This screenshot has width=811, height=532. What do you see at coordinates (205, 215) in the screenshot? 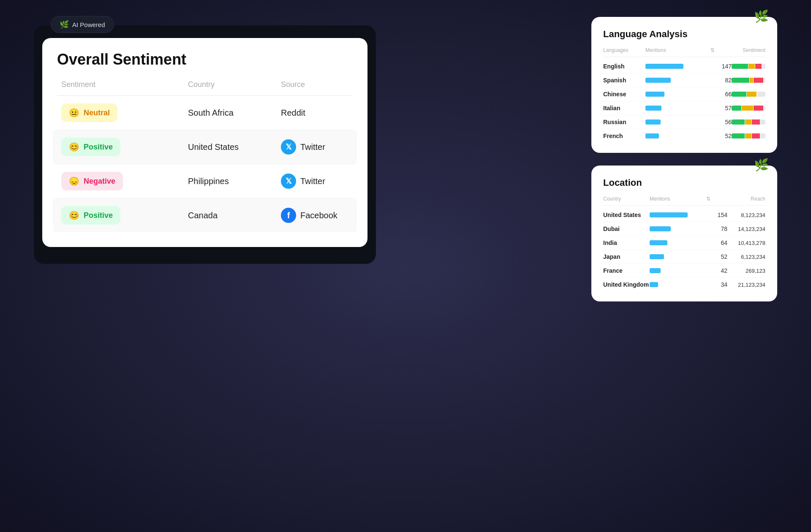
I see `table-row: 😊 Positive Canada f Facebook` at bounding box center [205, 215].